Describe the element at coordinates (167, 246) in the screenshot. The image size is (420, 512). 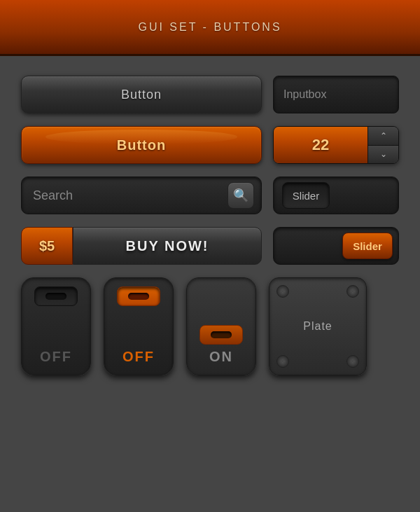
I see `buy-now-button: BUY NOW!` at that location.